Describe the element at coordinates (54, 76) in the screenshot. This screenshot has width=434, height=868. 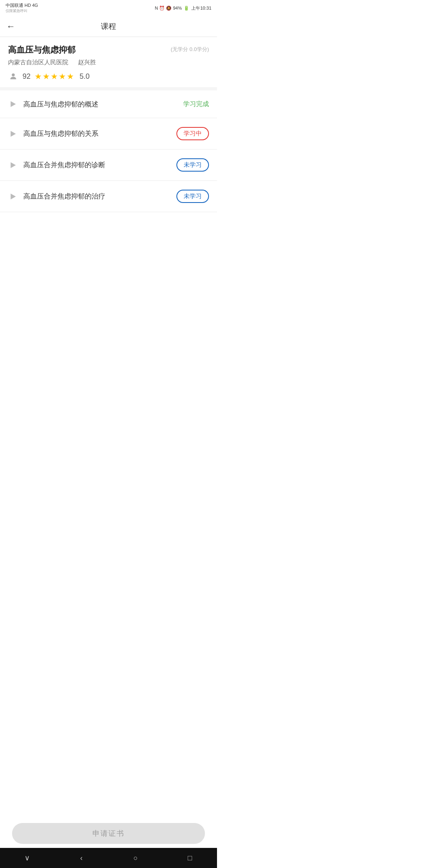
I see `star-3: ★` at that location.